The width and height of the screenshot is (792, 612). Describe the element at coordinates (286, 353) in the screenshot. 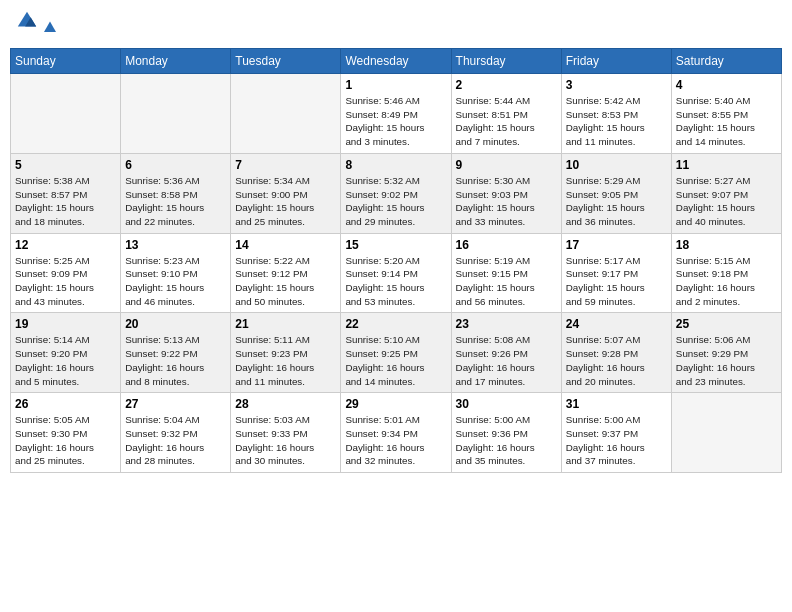

I see `calendar-cell: 21Sunrise: 5:11 AM Sunset: 9:23 PM Dayli…` at that location.